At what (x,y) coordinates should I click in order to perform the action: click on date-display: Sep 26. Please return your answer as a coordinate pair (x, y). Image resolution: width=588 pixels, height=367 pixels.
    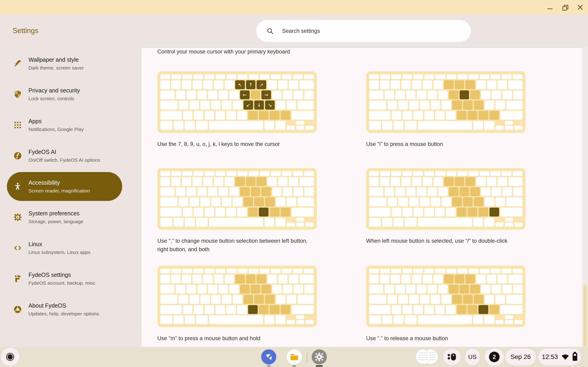
    Looking at the image, I should click on (520, 357).